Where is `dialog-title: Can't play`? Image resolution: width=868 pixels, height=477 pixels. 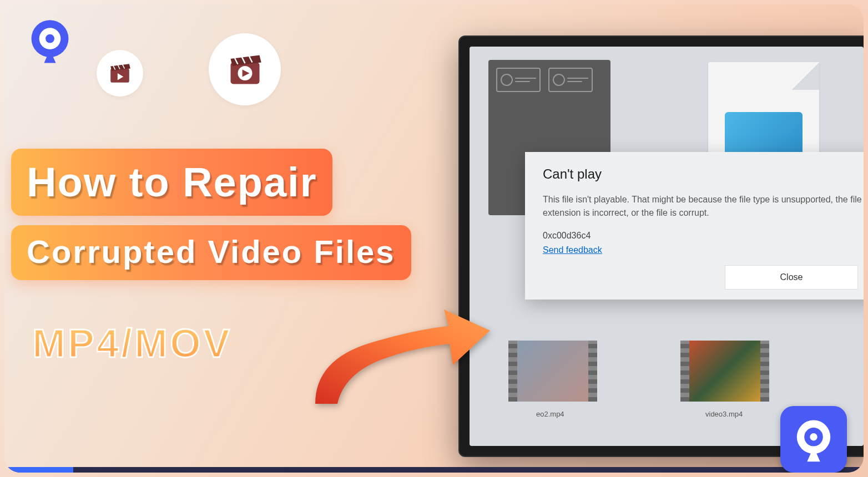 dialog-title: Can't play is located at coordinates (703, 174).